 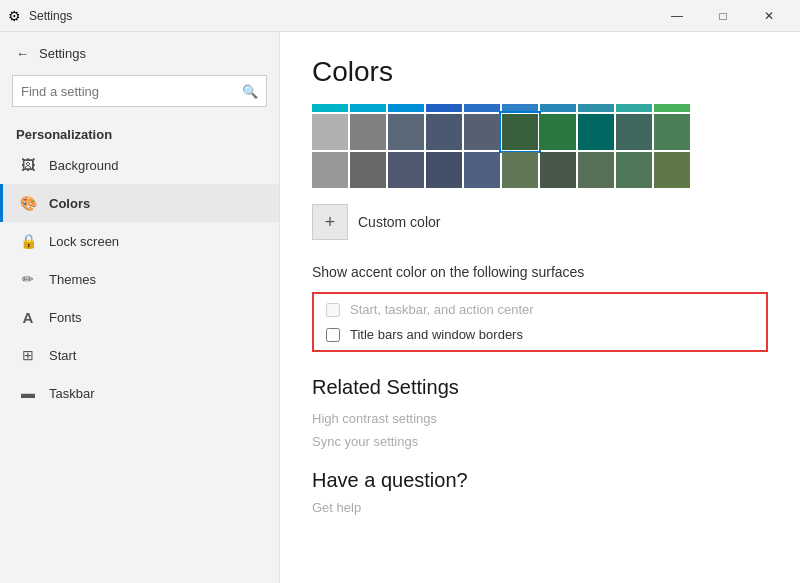 I want to click on sidebar-item-label-fonts: Fonts, so click(x=66, y=318).